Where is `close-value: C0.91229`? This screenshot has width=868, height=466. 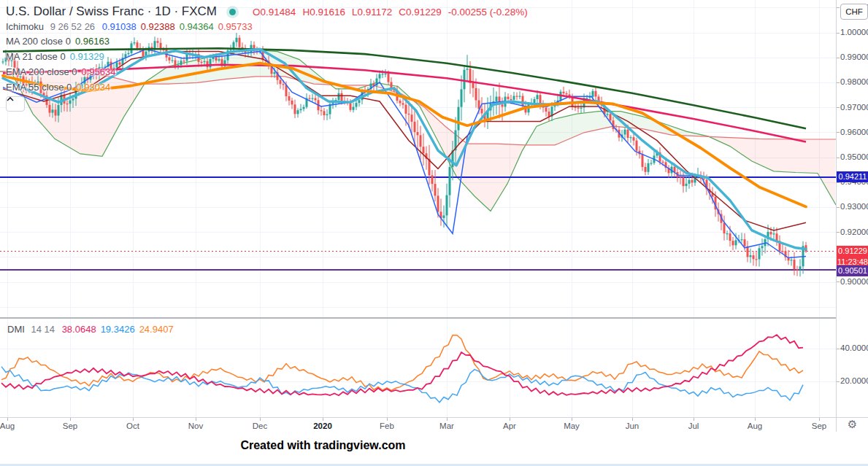 close-value: C0.91229 is located at coordinates (420, 12).